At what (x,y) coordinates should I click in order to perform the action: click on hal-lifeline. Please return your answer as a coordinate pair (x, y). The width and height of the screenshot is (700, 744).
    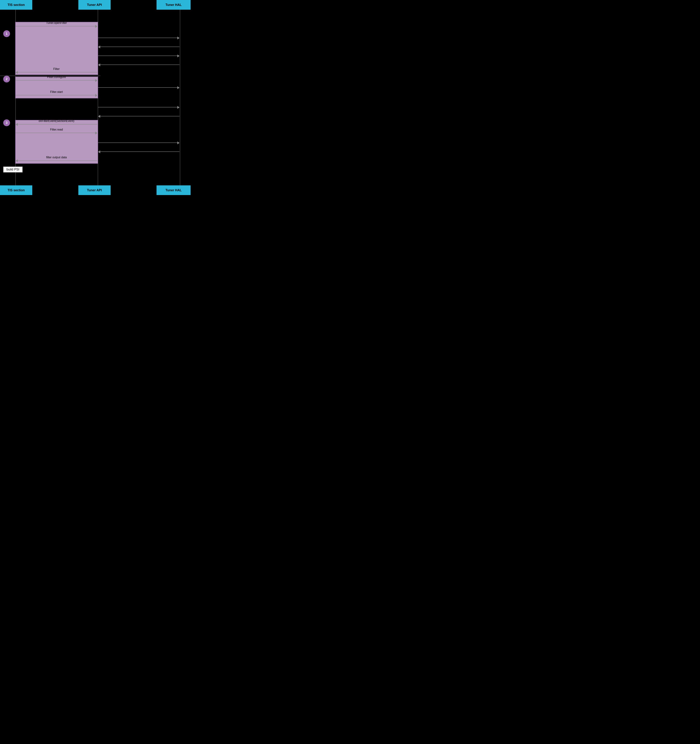
    Looking at the image, I should click on (180, 97).